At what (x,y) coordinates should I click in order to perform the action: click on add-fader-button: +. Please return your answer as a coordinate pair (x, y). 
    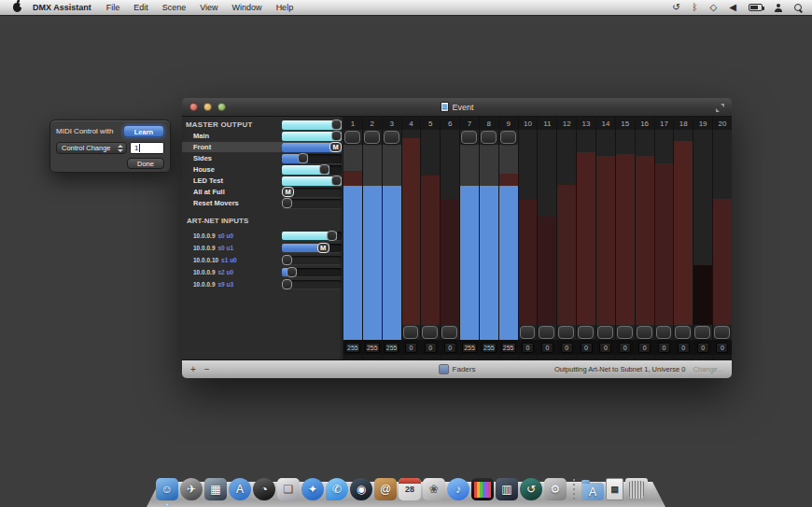
    Looking at the image, I should click on (193, 370).